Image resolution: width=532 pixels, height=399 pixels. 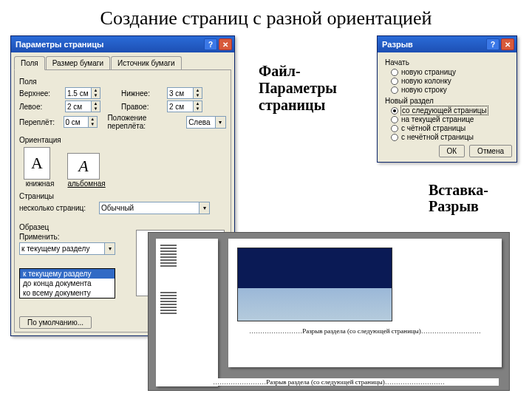 What do you see at coordinates (206, 123) in the screenshot?
I see `combo-gutter-pos: Слева▾` at bounding box center [206, 123].